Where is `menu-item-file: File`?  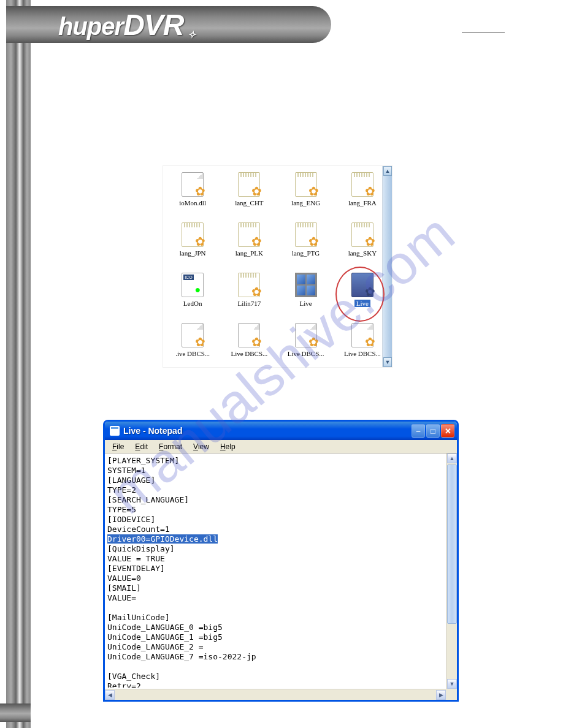 menu-item-file: File is located at coordinates (118, 447).